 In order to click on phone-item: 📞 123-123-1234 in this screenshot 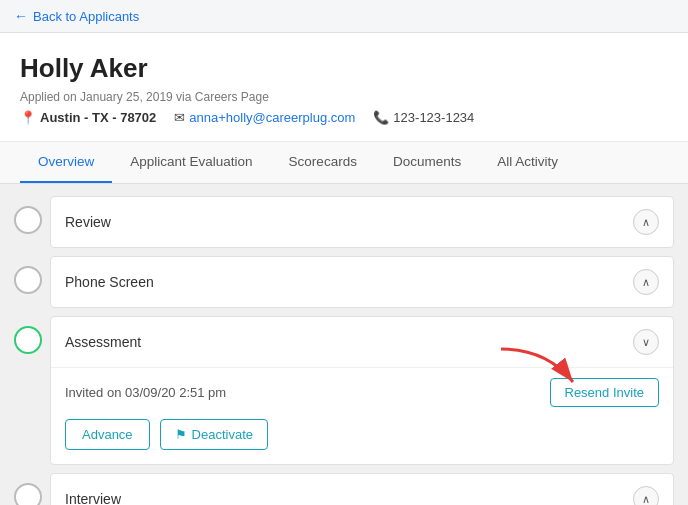, I will do `click(424, 118)`.